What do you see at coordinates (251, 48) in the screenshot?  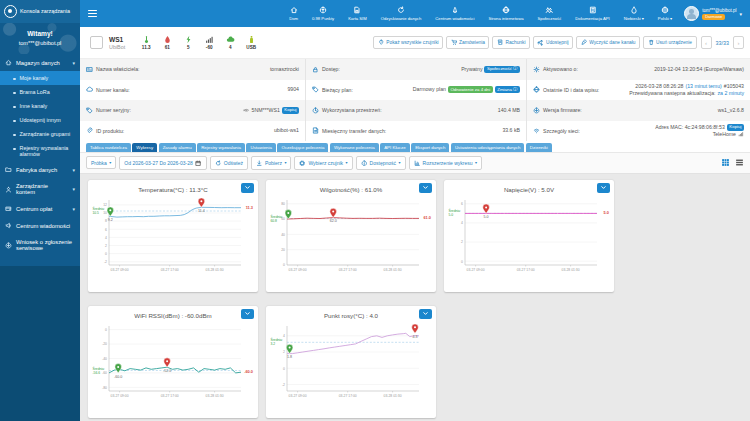 I see `sensor-value: USB` at bounding box center [251, 48].